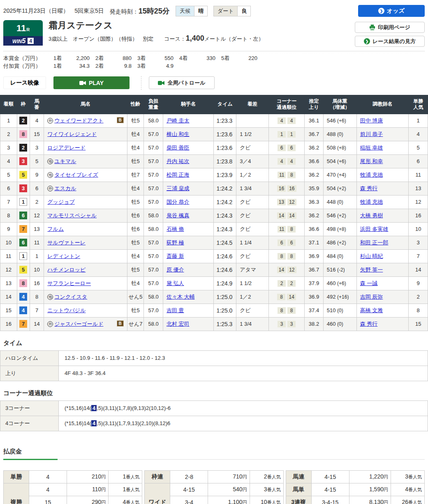 The width and height of the screenshot is (428, 504). I want to click on trainer-cell: 稲垣 幸雄, so click(382, 148).